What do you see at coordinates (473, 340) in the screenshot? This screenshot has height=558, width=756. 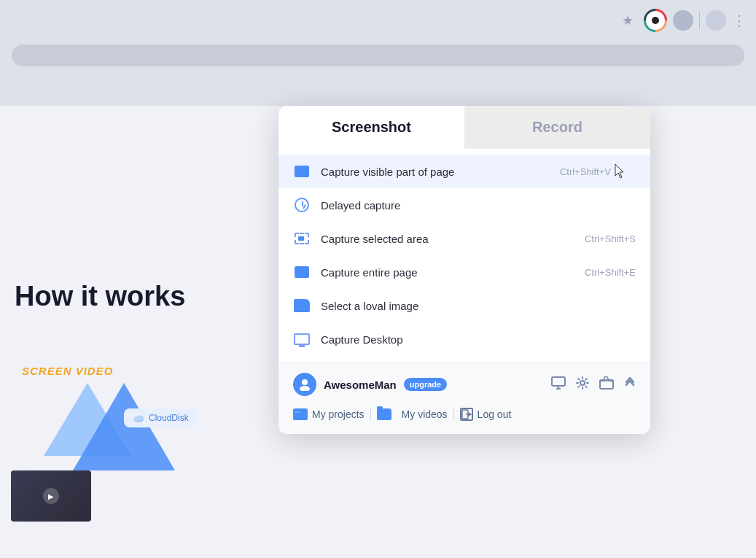 I see `capture-desktop-label: Capture Desktop` at bounding box center [473, 340].